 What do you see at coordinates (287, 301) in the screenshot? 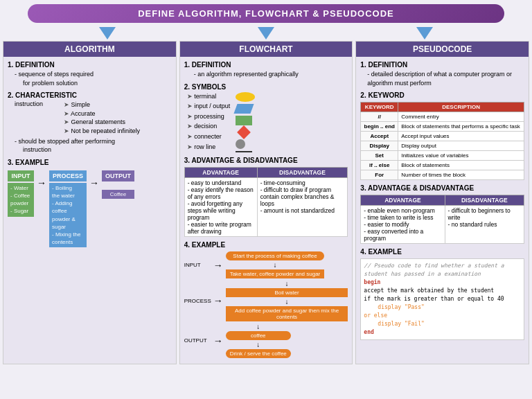
I see `fc-process-boxes: ↓ Boil water ↓ Add coffee powder and sug…` at bounding box center [287, 301].